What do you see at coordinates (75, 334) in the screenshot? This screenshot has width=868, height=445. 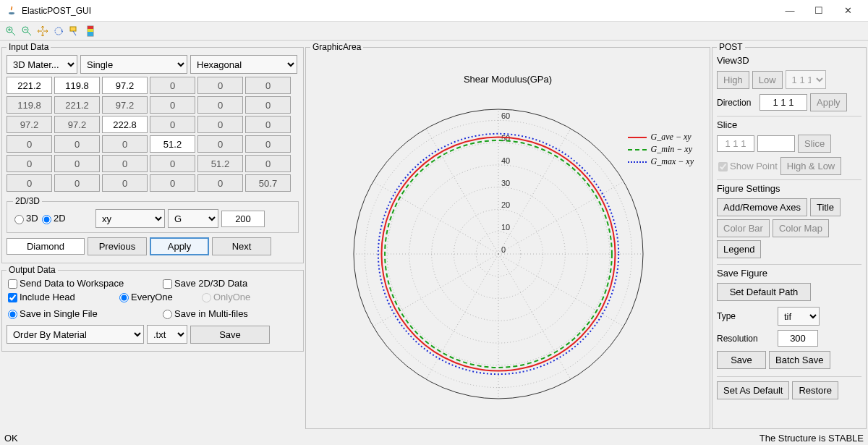 I see `order-by-select: Order By Material` at bounding box center [75, 334].